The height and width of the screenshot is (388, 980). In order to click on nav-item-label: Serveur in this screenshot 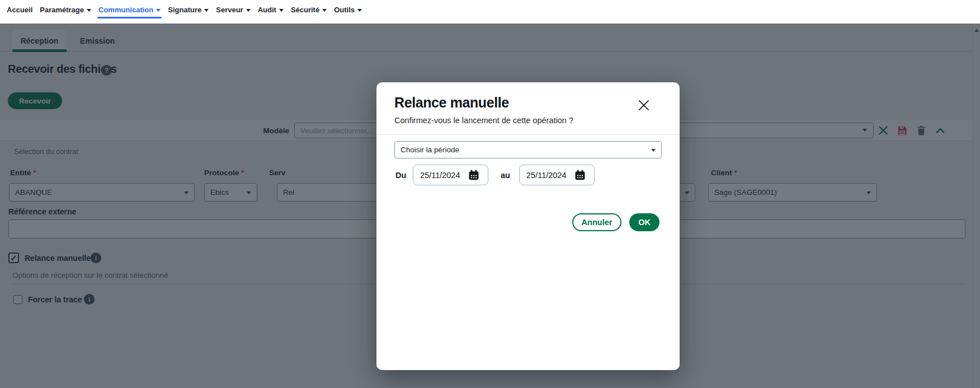, I will do `click(229, 10)`.